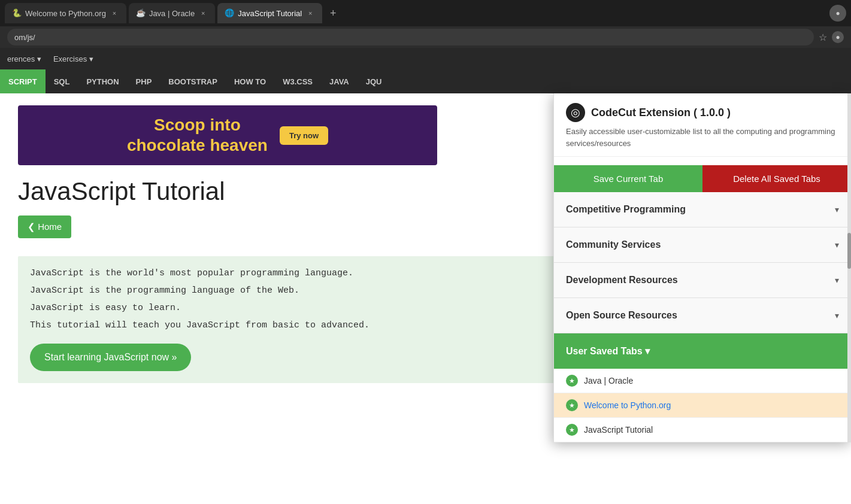  Describe the element at coordinates (628, 178) in the screenshot. I see `save-current-tab-button: Save Current Tab` at that location.